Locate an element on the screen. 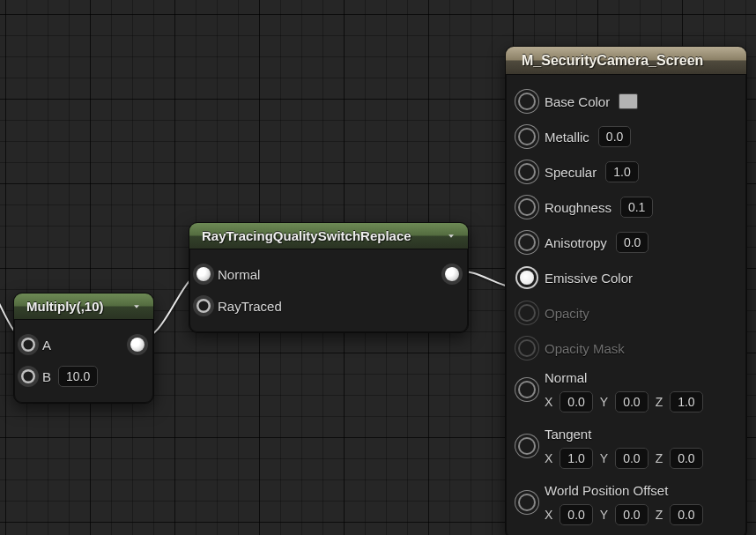 This screenshot has height=535, width=756. pin-label: A is located at coordinates (47, 346).